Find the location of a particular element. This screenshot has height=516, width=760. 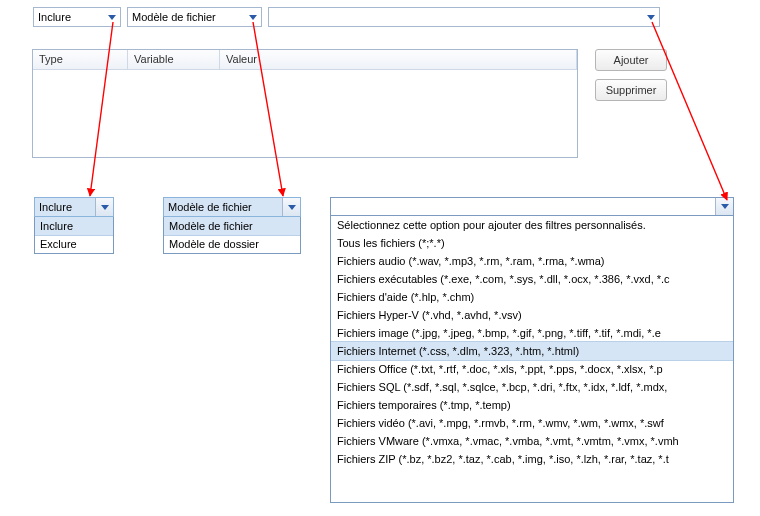

filter-option: Fichiers temporaires (*.tmp, *.temp) is located at coordinates (532, 405).